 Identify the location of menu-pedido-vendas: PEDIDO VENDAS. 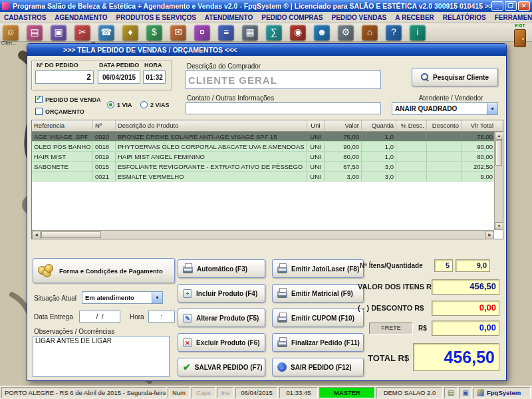
(359, 17).